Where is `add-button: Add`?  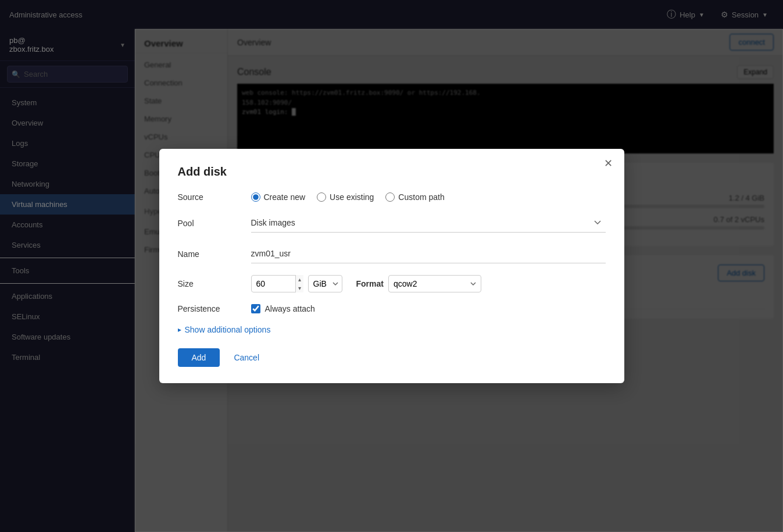
add-button: Add is located at coordinates (199, 358).